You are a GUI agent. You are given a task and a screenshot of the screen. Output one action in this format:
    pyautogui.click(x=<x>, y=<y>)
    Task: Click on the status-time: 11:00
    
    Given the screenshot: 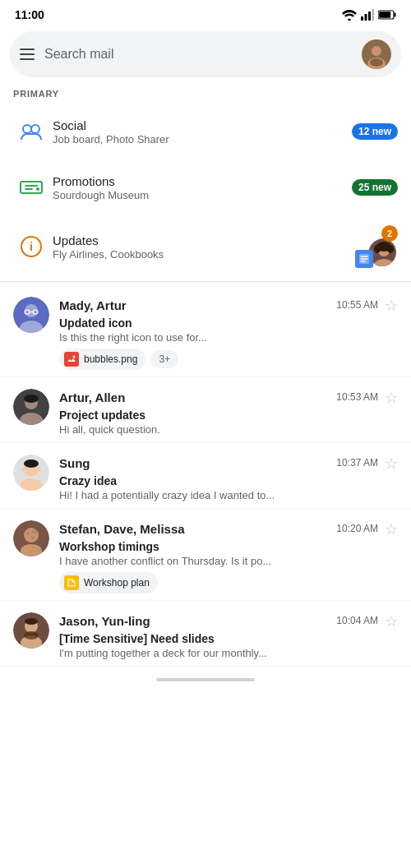 What is the action you would take?
    pyautogui.click(x=30, y=15)
    